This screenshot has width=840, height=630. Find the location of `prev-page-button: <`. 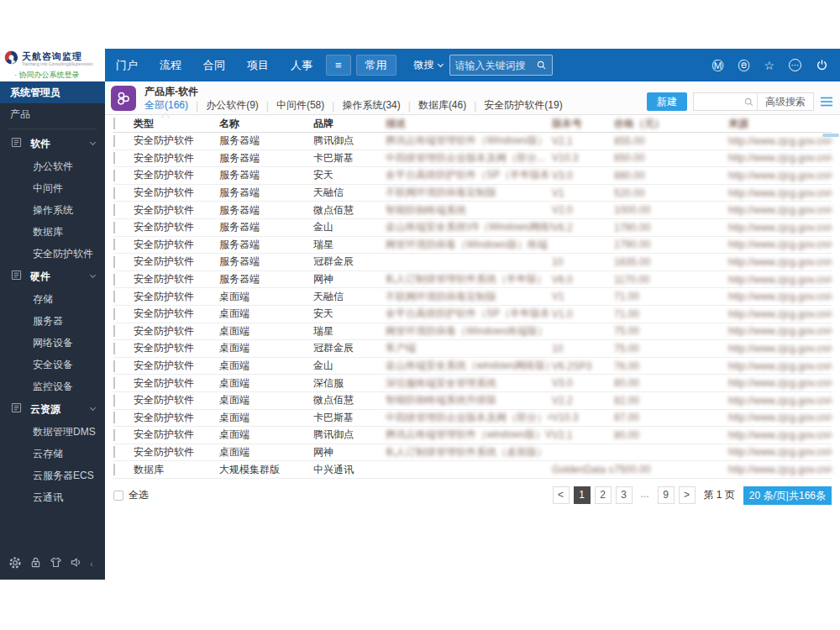

prev-page-button: < is located at coordinates (561, 496).